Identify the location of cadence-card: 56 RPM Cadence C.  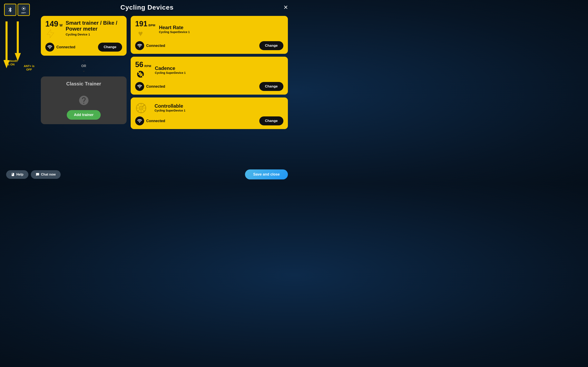
(209, 76).